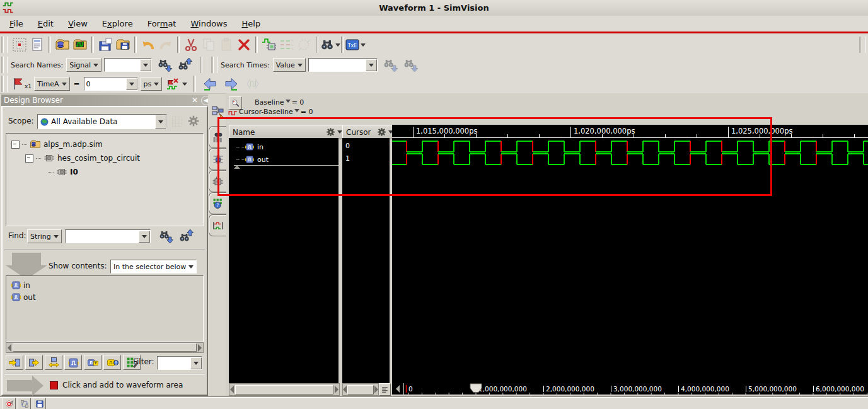 The width and height of the screenshot is (868, 409). What do you see at coordinates (102, 236) in the screenshot?
I see `find-input` at bounding box center [102, 236].